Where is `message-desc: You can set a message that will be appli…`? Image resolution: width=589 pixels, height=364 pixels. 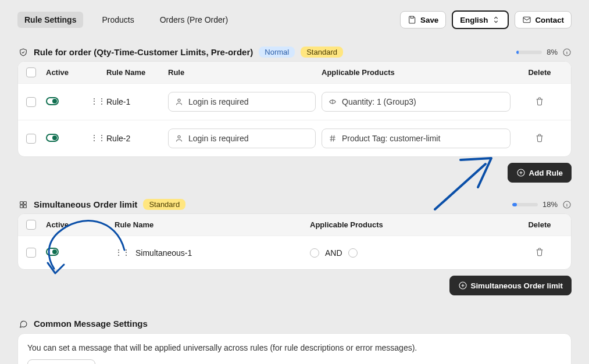
message-desc: You can set a message that will be appli… is located at coordinates (294, 348).